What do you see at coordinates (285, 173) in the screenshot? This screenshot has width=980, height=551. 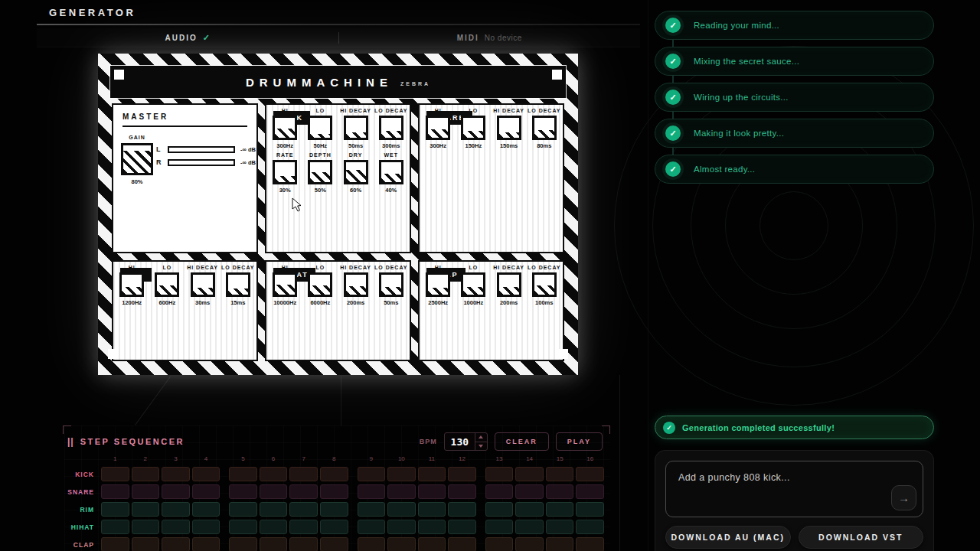 I see `knob-rate: RATE30%` at bounding box center [285, 173].